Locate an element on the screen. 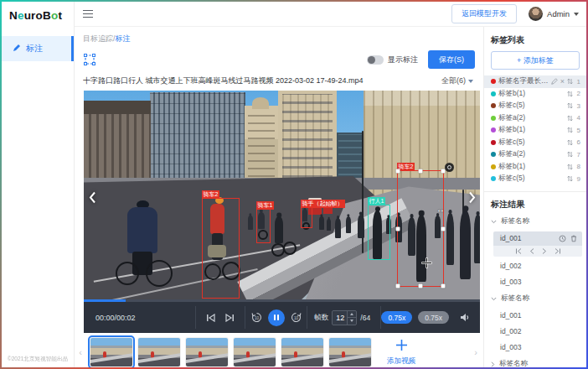 This screenshot has width=588, height=369. replay-10-button: 10 is located at coordinates (256, 317).